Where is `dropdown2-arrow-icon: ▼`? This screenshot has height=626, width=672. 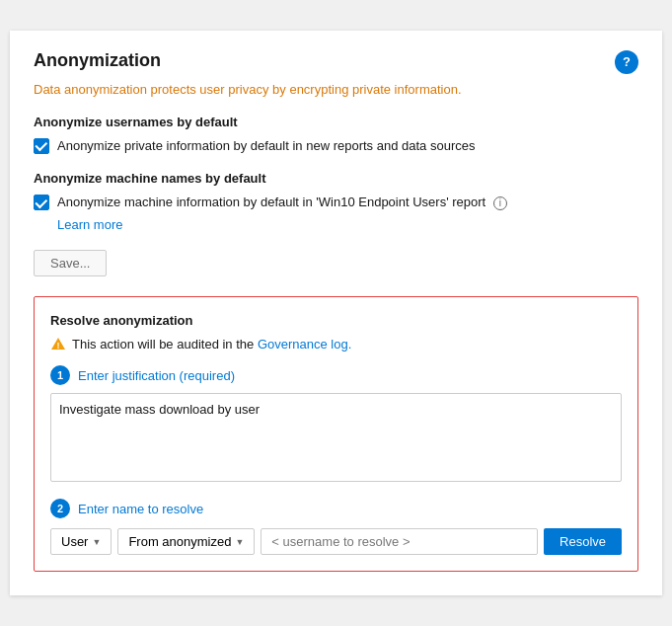
dropdown2-arrow-icon: ▼ is located at coordinates (239, 542).